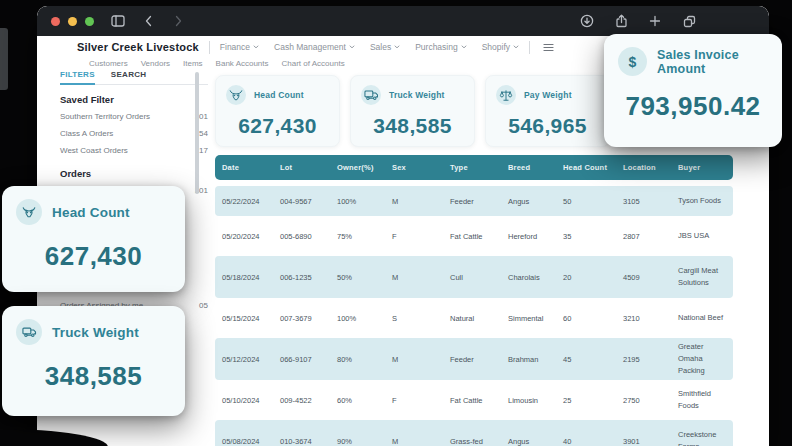 Image resolution: width=792 pixels, height=446 pixels. I want to click on cell-location: 3210, so click(650, 318).